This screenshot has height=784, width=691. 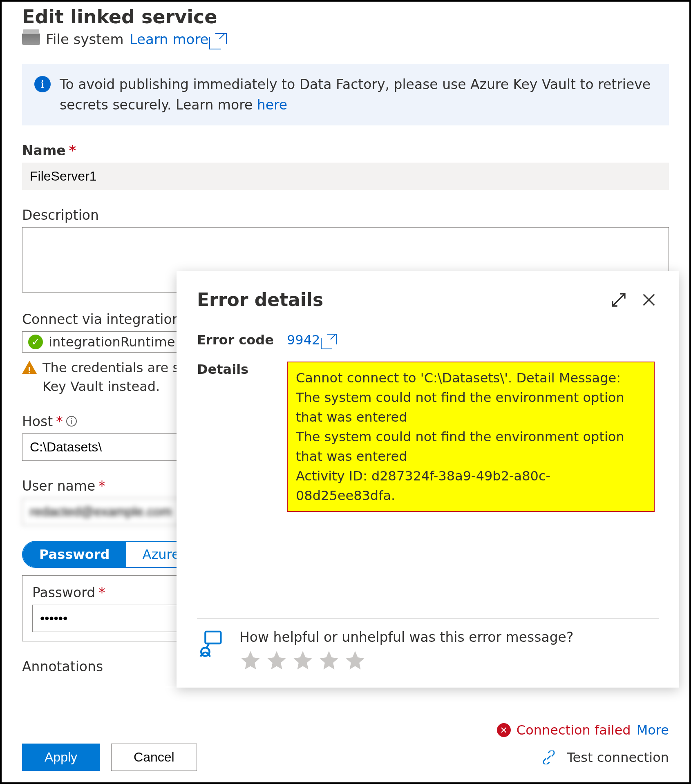 What do you see at coordinates (504, 730) in the screenshot?
I see `error-icon: ✕` at bounding box center [504, 730].